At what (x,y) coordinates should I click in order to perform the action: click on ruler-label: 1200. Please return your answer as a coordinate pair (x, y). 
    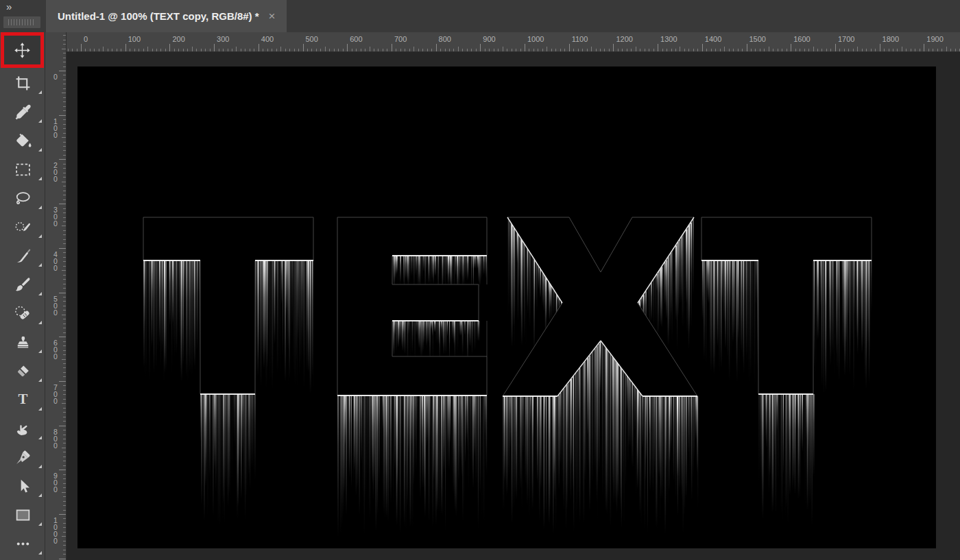
    Looking at the image, I should click on (624, 39).